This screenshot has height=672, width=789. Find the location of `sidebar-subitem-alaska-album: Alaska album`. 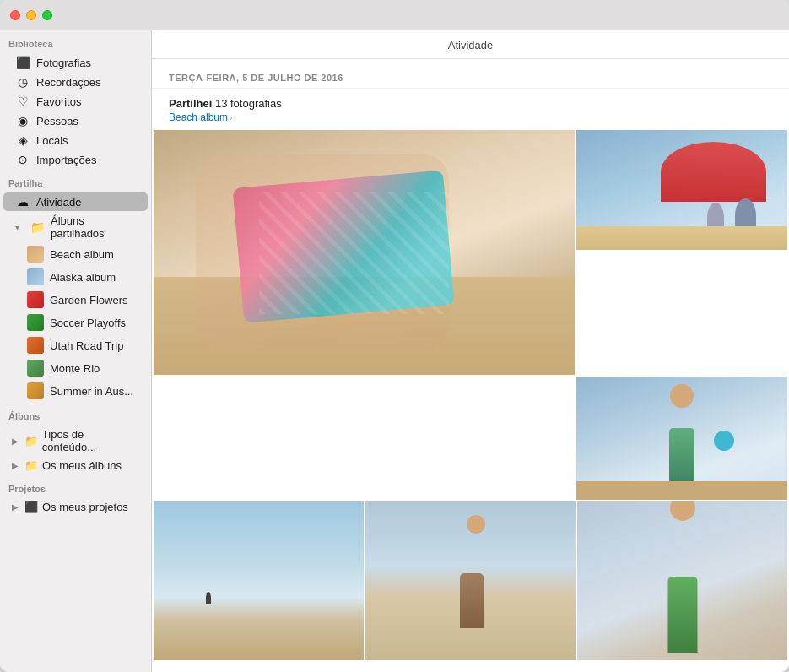

sidebar-subitem-alaska-album: Alaska album is located at coordinates (76, 277).